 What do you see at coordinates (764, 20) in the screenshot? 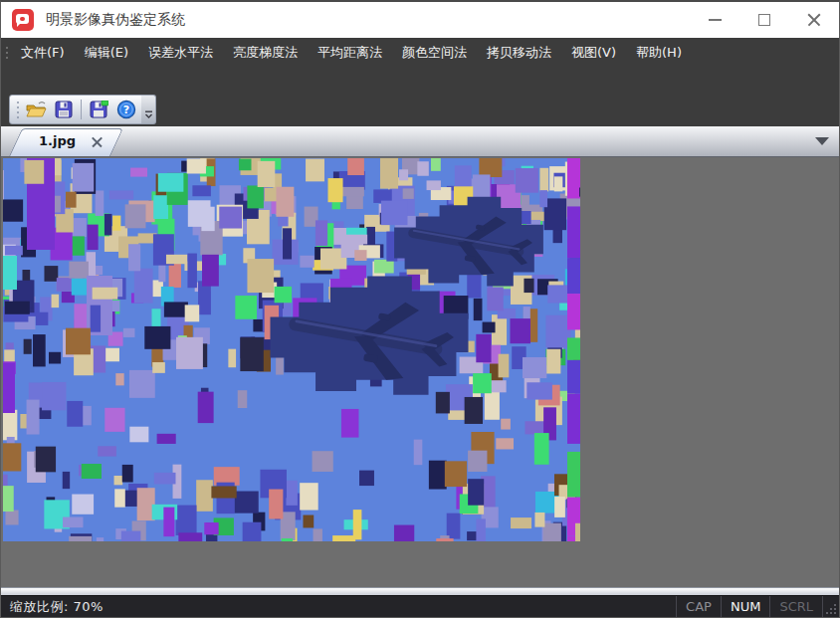
I see `maximize-icon` at bounding box center [764, 20].